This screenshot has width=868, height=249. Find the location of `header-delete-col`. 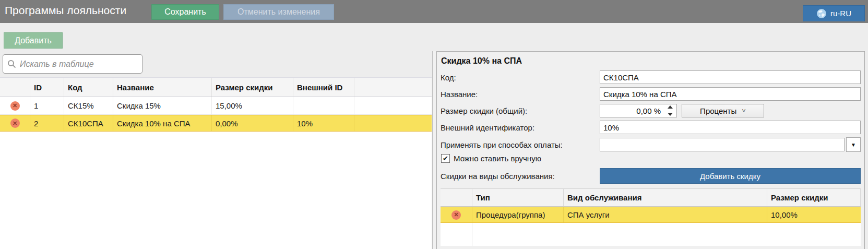

header-delete-col is located at coordinates (15, 87).